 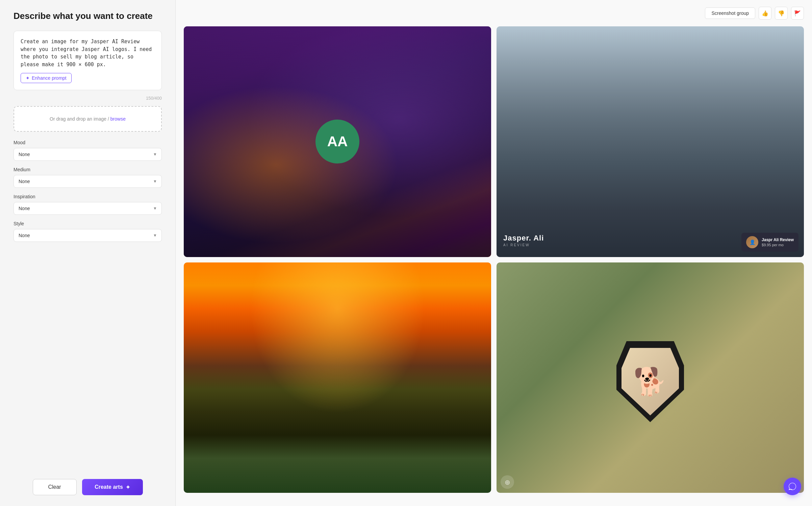 What do you see at coordinates (507, 482) in the screenshot?
I see `watermark: ◎` at bounding box center [507, 482].